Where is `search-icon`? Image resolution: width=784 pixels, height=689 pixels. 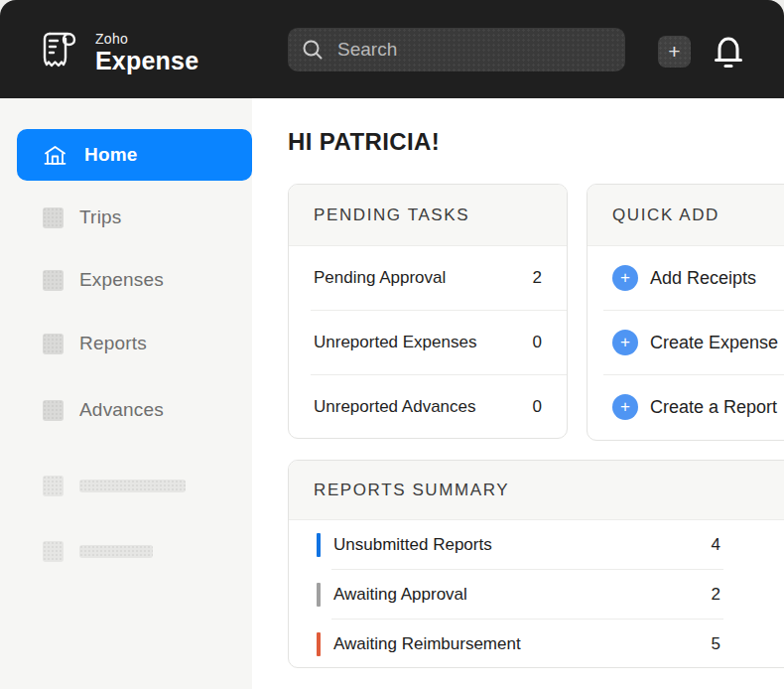
search-icon is located at coordinates (313, 50).